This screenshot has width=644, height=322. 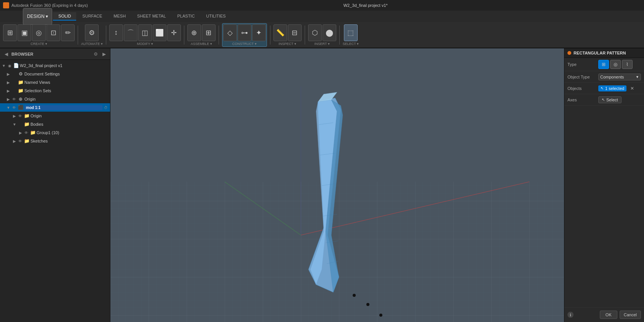 I want to click on tree-item-group1: ▶ 👁 📁 Group1 (10), so click(x=55, y=133).